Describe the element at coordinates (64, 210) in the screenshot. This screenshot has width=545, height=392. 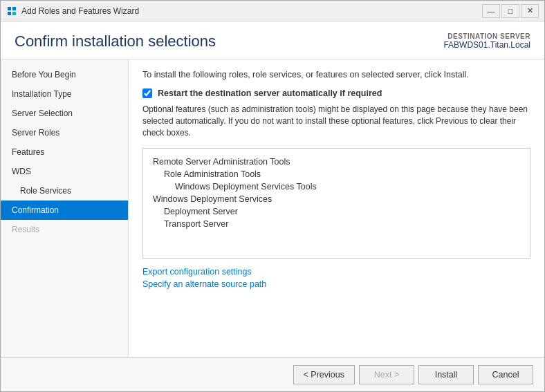
I see `sidebar-item-confirmation: Confirmation` at that location.